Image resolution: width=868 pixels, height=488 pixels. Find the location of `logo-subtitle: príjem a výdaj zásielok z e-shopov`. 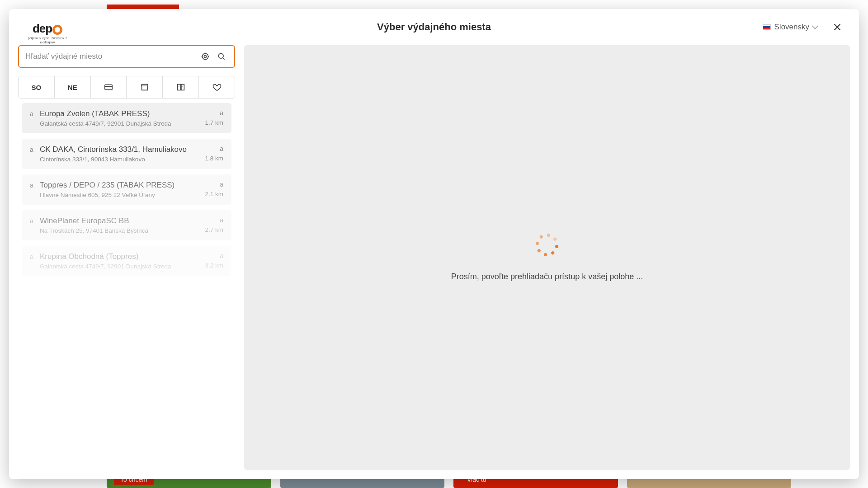

logo-subtitle: príjem a výdaj zásielok z e-shopov is located at coordinates (47, 41).